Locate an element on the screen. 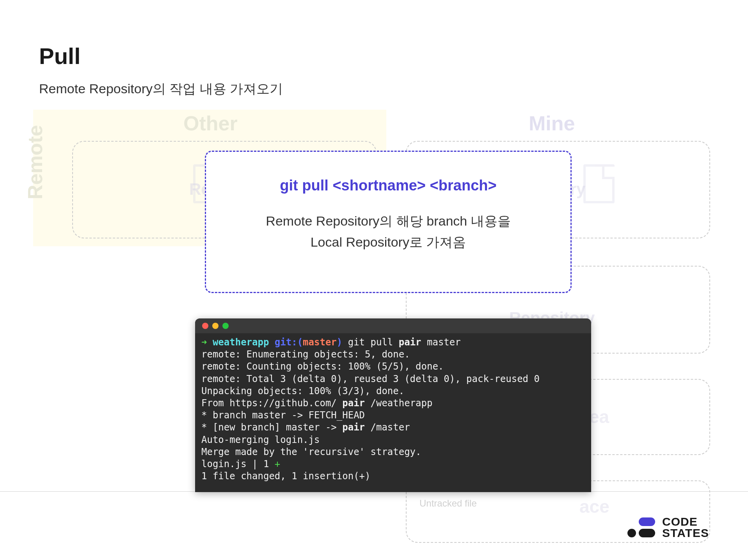 This screenshot has height=560, width=748. desc-line1: Remote Repository의 해당 branch 내용을 is located at coordinates (388, 221).